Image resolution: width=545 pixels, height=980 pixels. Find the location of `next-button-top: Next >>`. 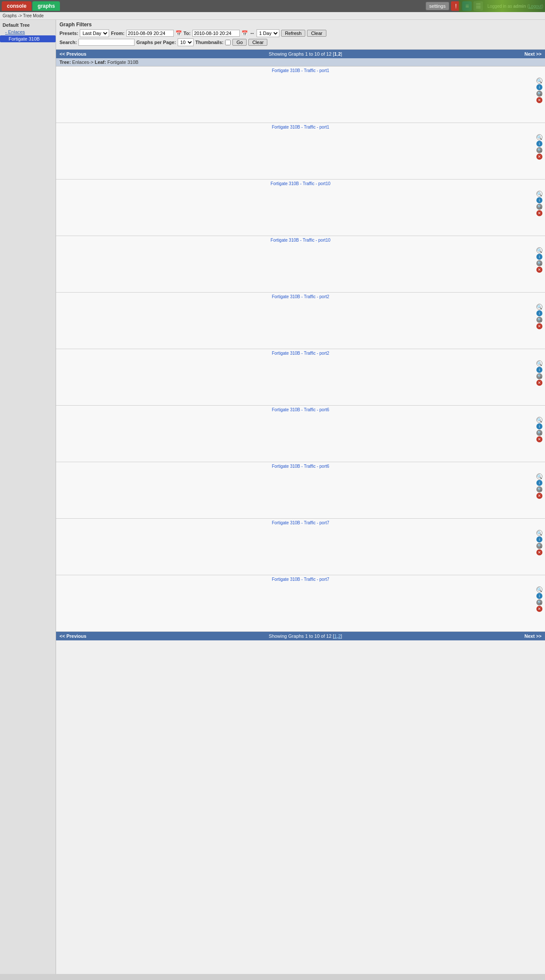

next-button-top: Next >> is located at coordinates (533, 54).